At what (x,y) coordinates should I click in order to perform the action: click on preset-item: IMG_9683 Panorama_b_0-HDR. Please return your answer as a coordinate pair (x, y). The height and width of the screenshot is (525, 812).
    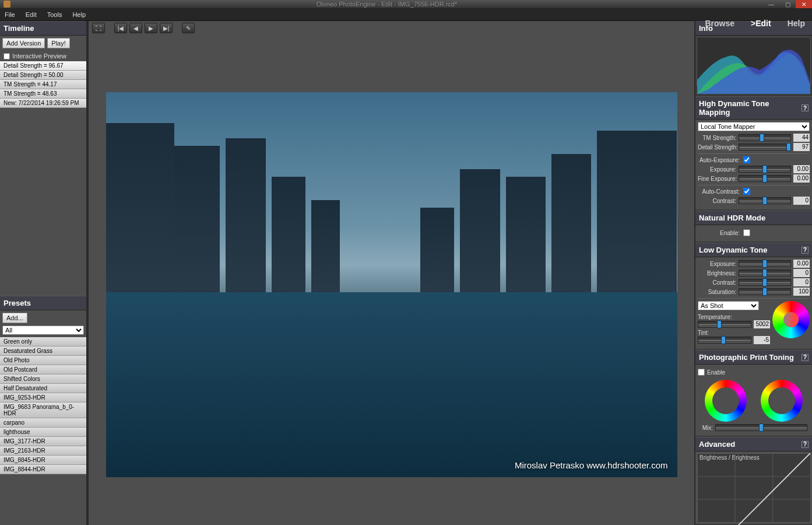
    Looking at the image, I should click on (43, 411).